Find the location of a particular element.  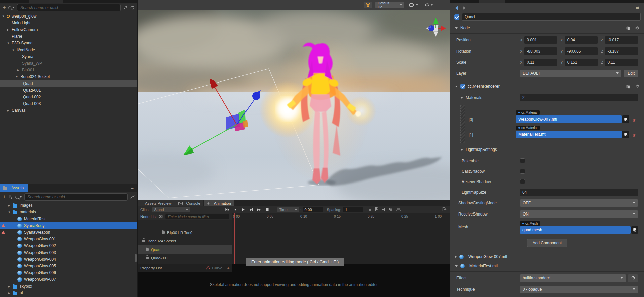

hierarchy-search-filter-icon is located at coordinates (11, 8).